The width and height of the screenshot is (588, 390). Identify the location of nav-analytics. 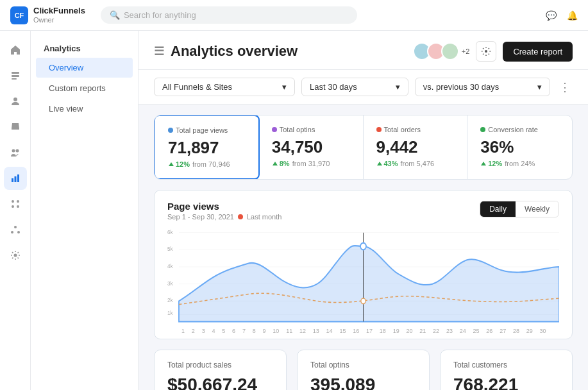
(15, 178).